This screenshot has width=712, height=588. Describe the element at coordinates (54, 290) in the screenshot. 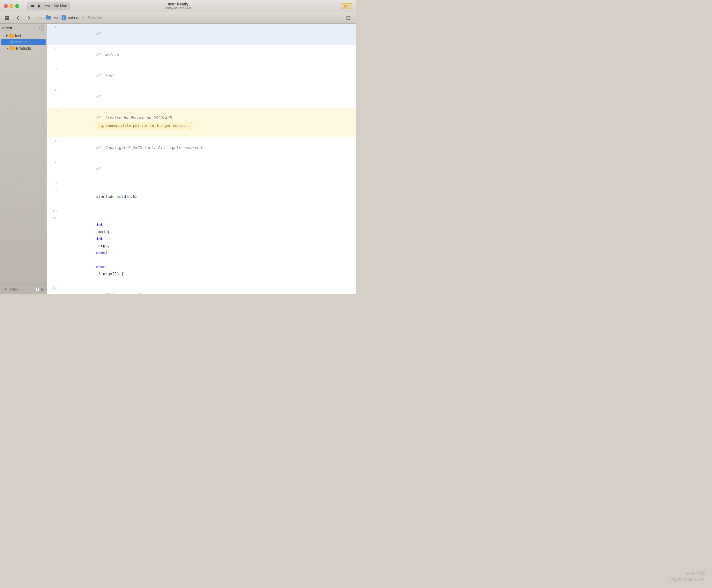

I see `line-number: 12` at that location.